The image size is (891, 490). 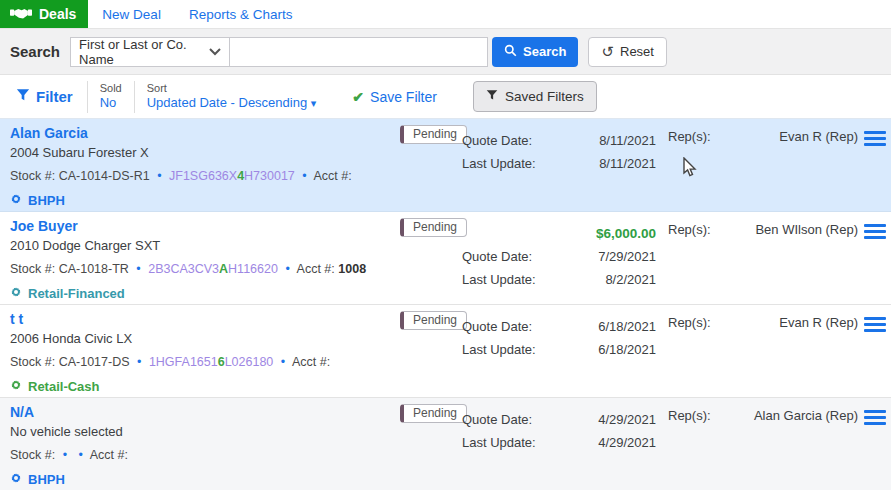 What do you see at coordinates (44, 96) in the screenshot?
I see `filter-button: Filter` at bounding box center [44, 96].